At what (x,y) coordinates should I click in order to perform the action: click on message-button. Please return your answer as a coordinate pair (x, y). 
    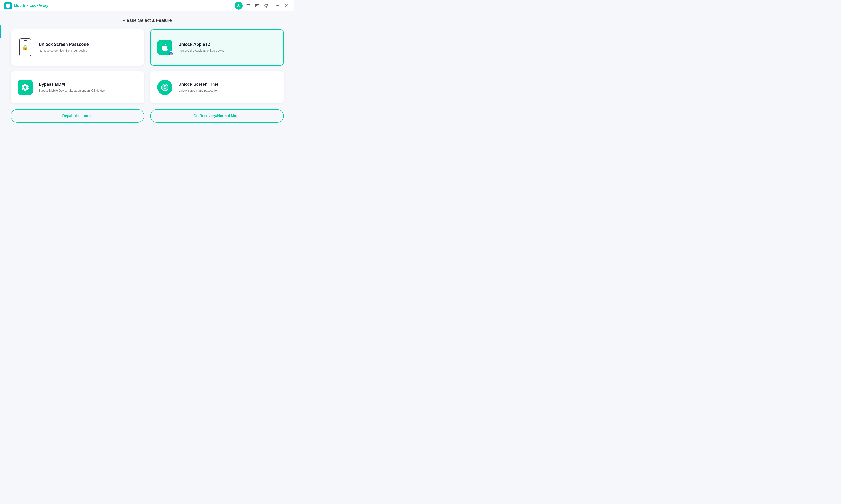
    Looking at the image, I should click on (257, 5).